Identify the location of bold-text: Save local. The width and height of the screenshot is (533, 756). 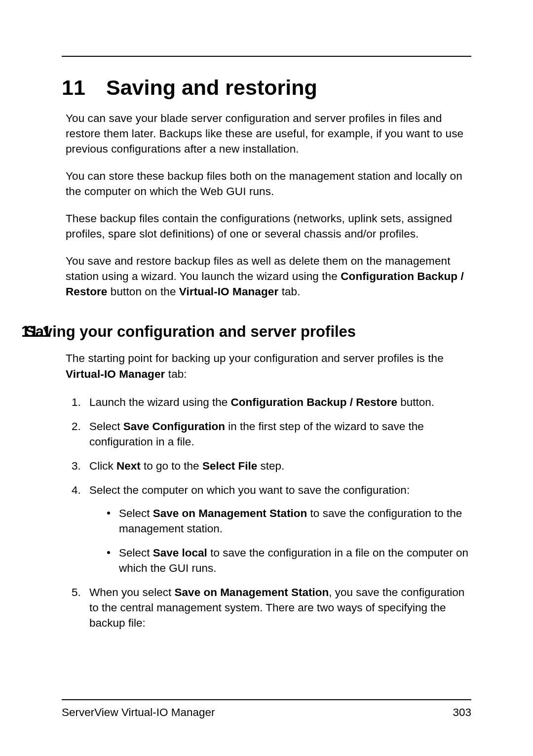
(180, 553).